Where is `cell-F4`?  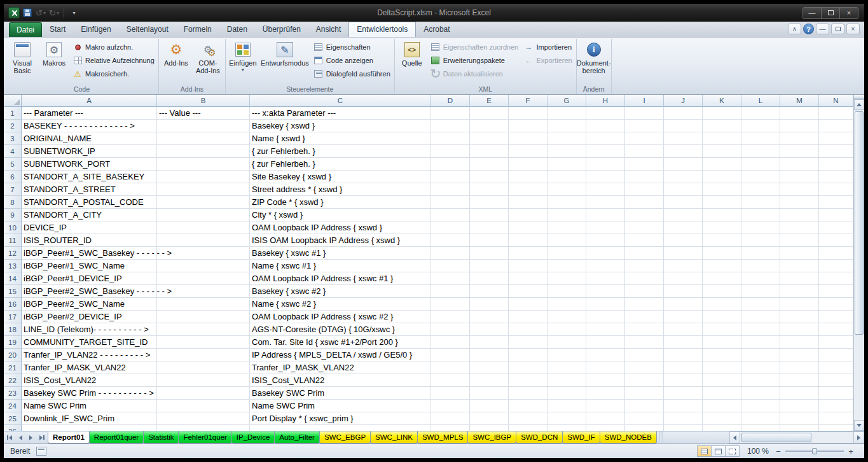
cell-F4 is located at coordinates (528, 151).